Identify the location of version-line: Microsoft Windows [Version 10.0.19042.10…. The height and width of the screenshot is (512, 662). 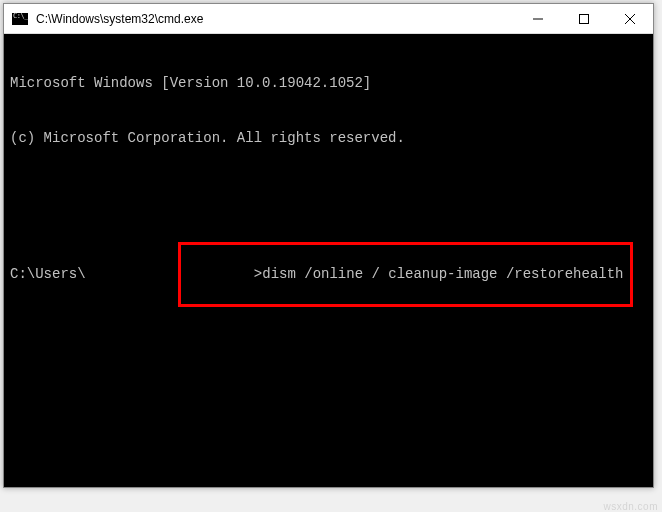
(328, 83).